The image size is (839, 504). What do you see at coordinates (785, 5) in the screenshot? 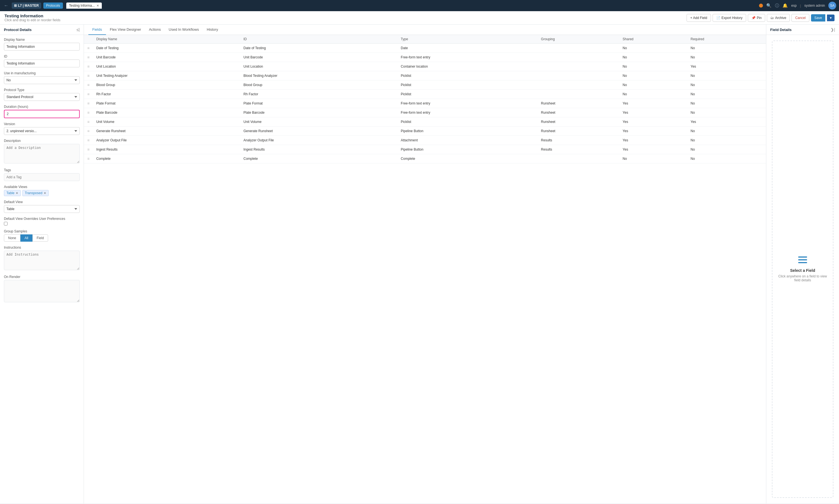
I see `notifications-icon: 🔔` at bounding box center [785, 5].